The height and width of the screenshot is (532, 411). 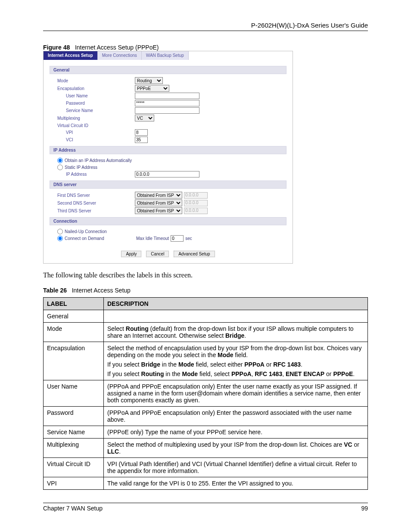 I want to click on second-dns-mode-select: Obtained From ISP, so click(x=159, y=203).